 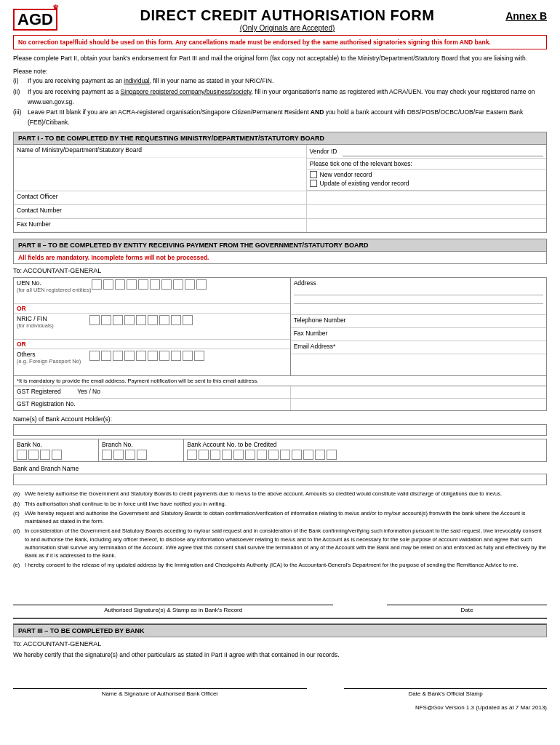 What do you see at coordinates (53, 326) in the screenshot?
I see `nric-sub: (for individuals)` at bounding box center [53, 326].